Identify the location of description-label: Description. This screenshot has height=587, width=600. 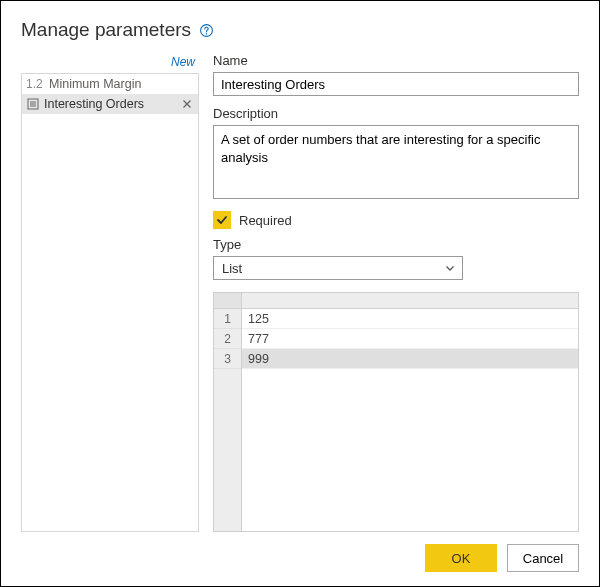
(396, 114).